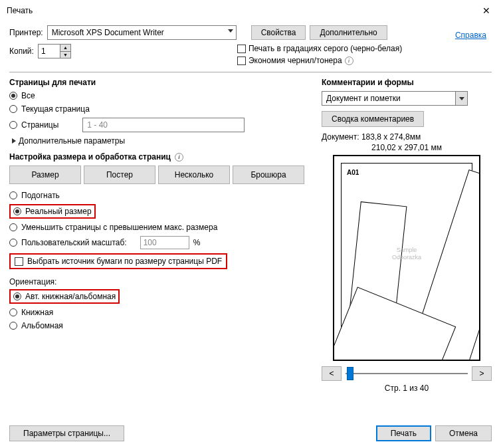 The height and width of the screenshot is (448, 501). Describe the element at coordinates (242, 61) in the screenshot. I see `savetoner-checkbox` at that location.